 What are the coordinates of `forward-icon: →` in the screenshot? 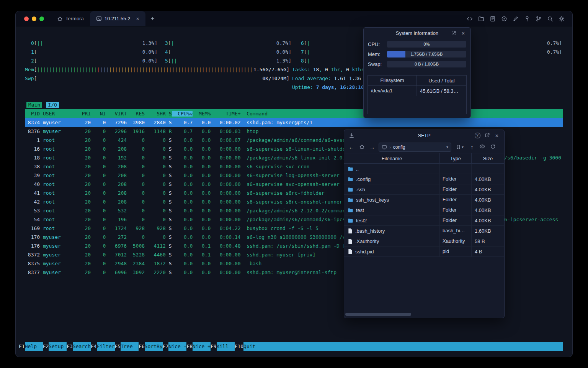 It's located at (372, 147).